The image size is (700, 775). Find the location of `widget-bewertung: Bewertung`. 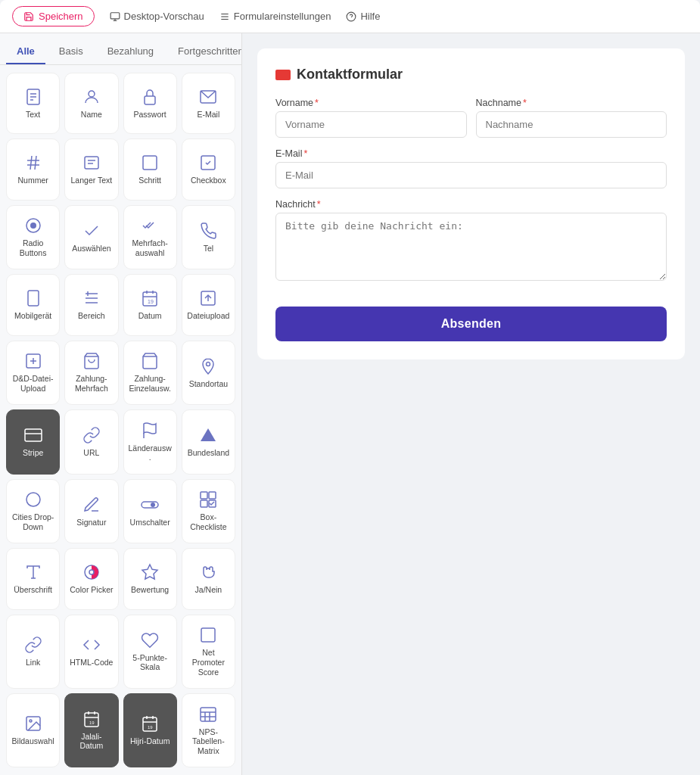

widget-bewertung: Bewertung is located at coordinates (150, 578).